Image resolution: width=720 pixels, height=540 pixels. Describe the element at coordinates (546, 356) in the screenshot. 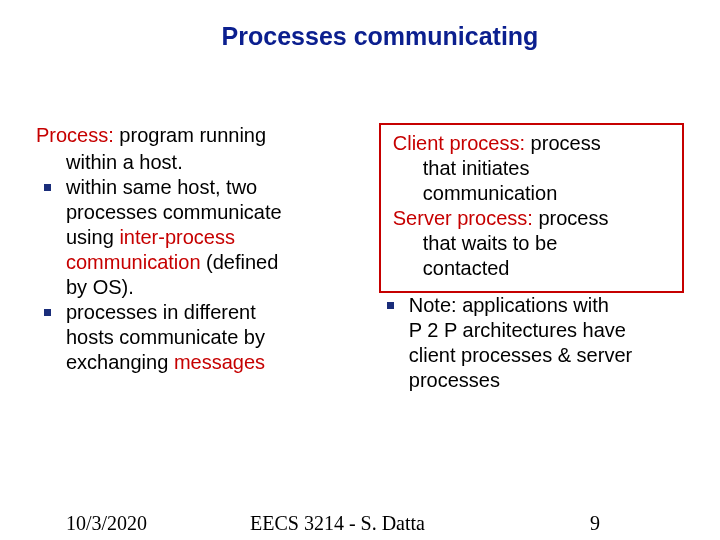

I see `note-l3: client processes & server` at that location.